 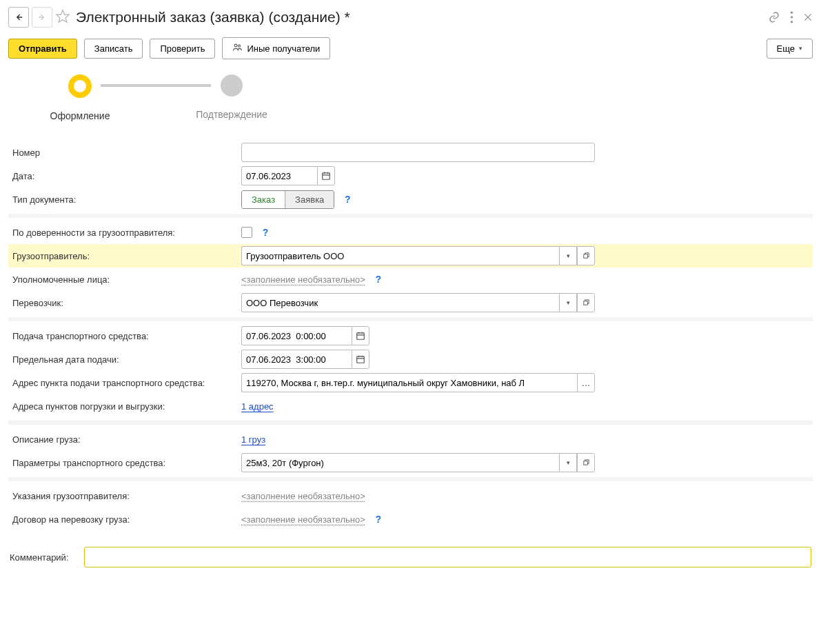 What do you see at coordinates (303, 496) in the screenshot?
I see `shipper-instr-link: <заполнение необязательно>` at bounding box center [303, 496].